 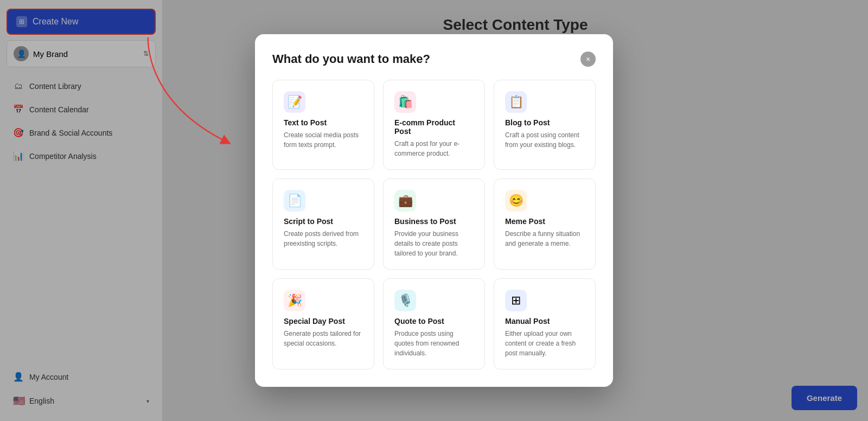 I want to click on card-title-ecomm-product-post: E-comm Product Post, so click(x=434, y=127).